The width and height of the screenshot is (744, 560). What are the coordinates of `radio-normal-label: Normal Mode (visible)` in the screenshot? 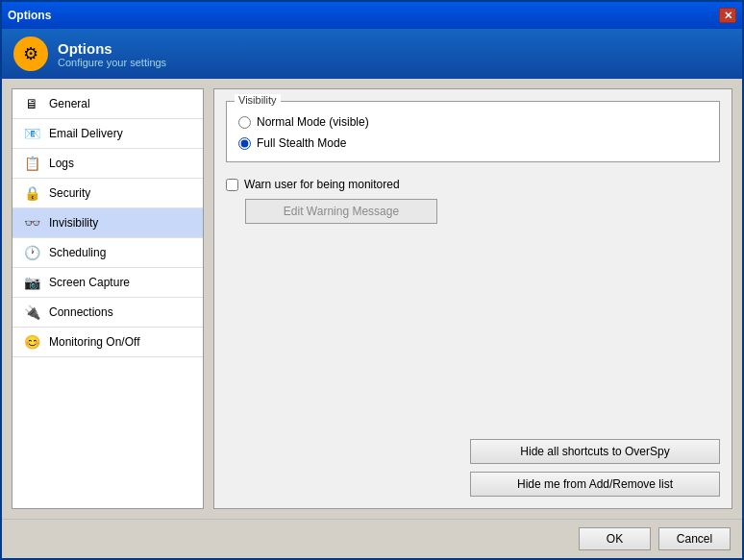 It's located at (313, 122).